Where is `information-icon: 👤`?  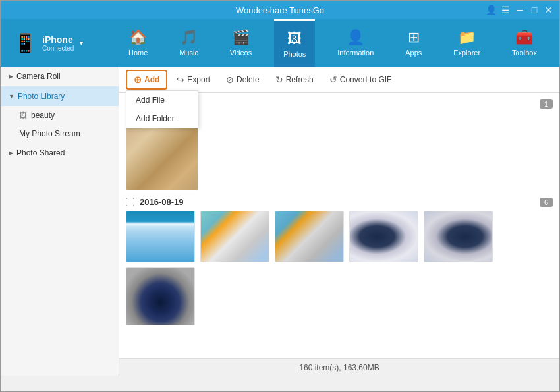
information-icon: 👤 is located at coordinates (356, 38).